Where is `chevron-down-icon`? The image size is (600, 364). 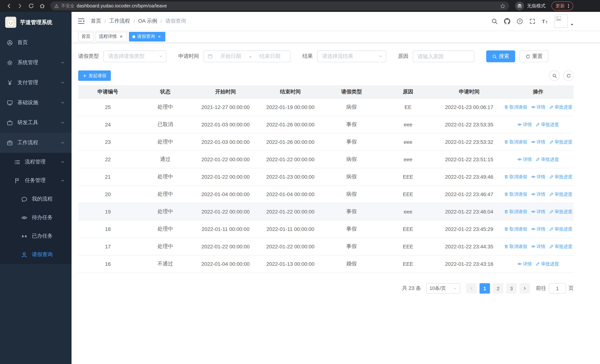
chevron-down-icon is located at coordinates (381, 56).